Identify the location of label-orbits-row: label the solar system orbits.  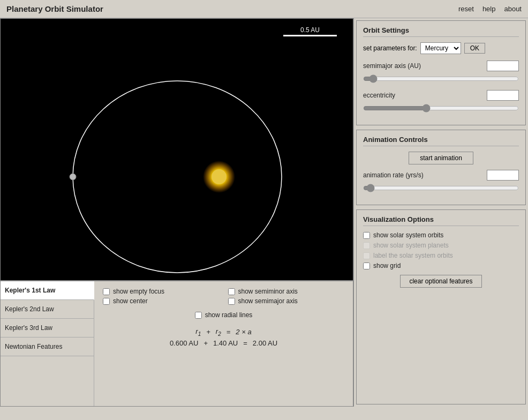
(441, 256).